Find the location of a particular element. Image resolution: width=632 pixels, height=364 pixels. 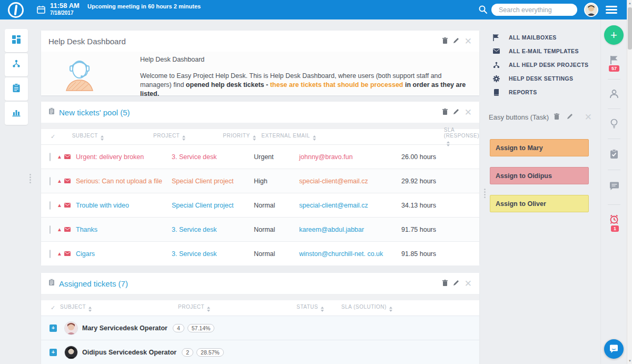

left-panel-drag-handle is located at coordinates (31, 179).